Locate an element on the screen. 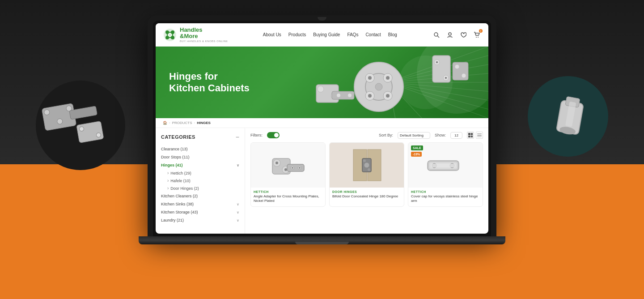 This screenshot has height=299, width=644. sidebar-collapse-button: − is located at coordinates (237, 137).